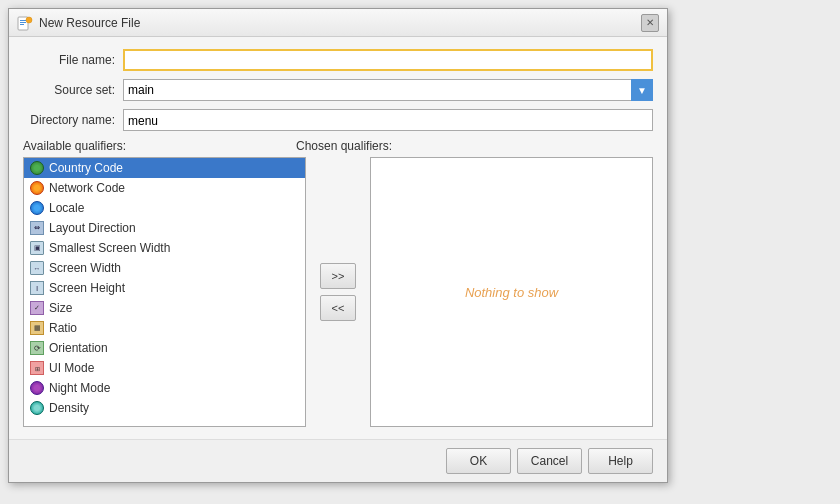 The width and height of the screenshot is (840, 504). What do you see at coordinates (37, 408) in the screenshot?
I see `density-icon` at bounding box center [37, 408].